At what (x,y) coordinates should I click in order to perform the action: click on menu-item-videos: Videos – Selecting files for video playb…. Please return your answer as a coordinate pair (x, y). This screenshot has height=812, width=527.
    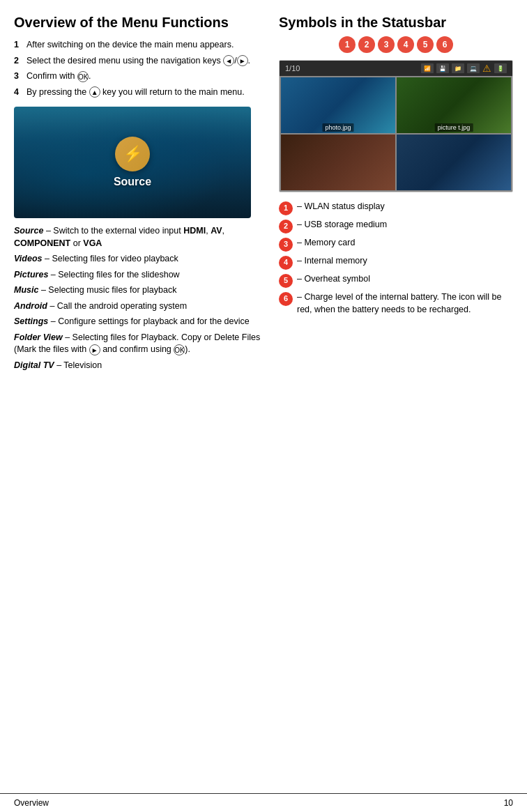
    Looking at the image, I should click on (139, 259).